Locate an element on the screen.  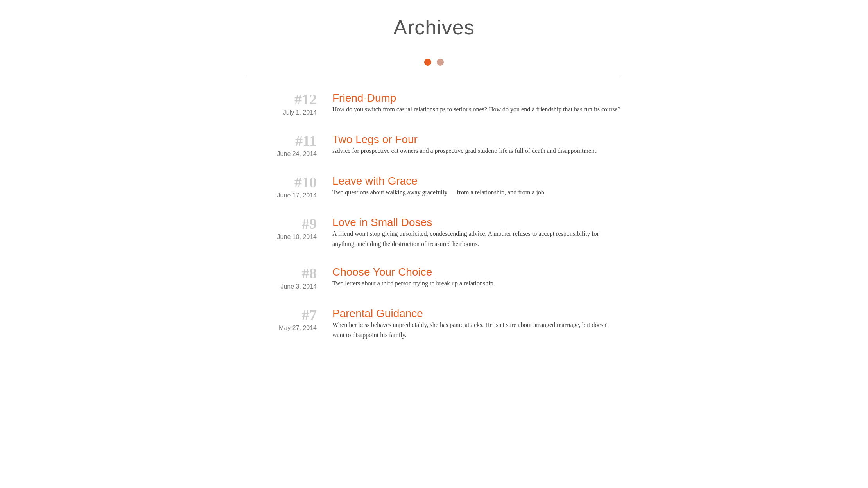
item-right-0: Friend-Dump How do you switch from casua… is located at coordinates (477, 103).